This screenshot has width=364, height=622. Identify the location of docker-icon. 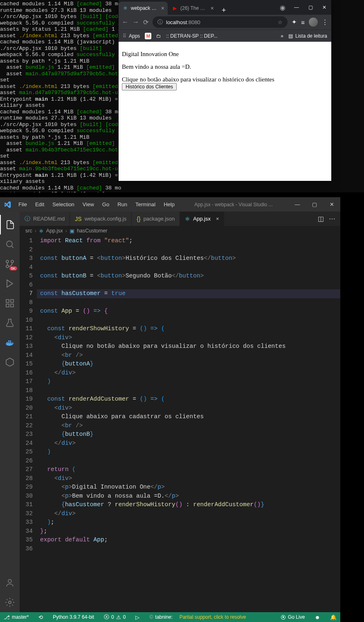
(10, 343).